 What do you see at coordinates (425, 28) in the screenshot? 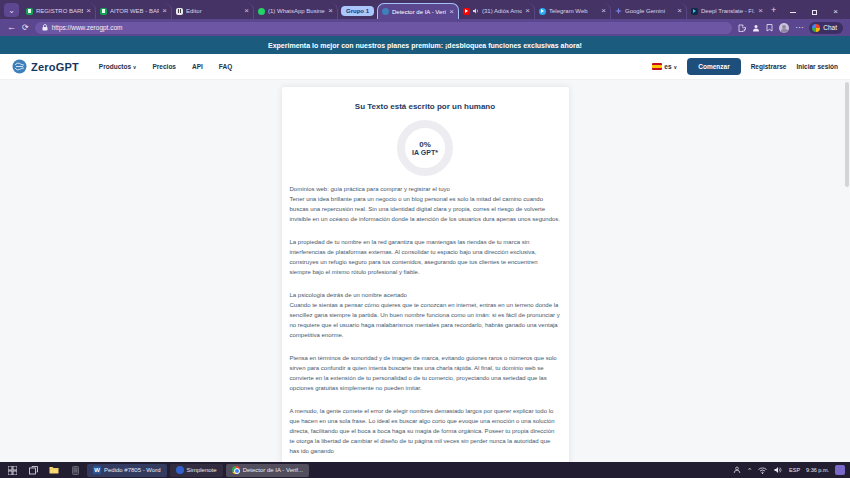
I see `browser-toolbar: ← ⟳ https://www.zerogpt.com ⋯ Chat` at bounding box center [425, 28].